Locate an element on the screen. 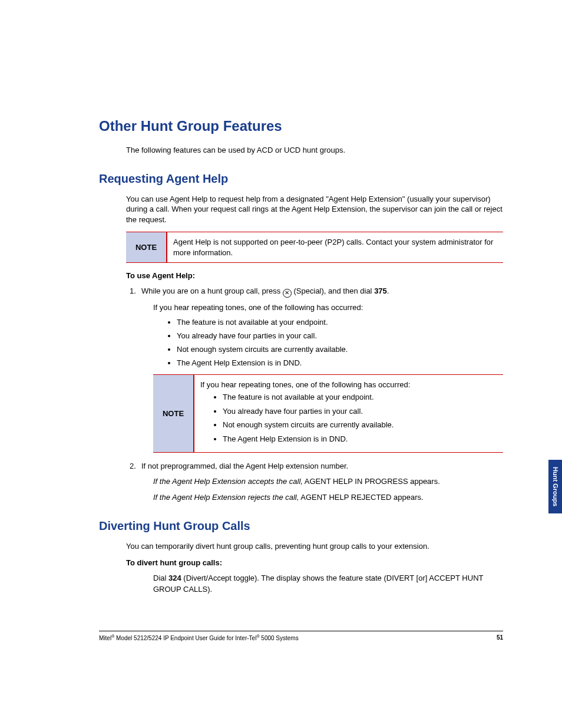 Image resolution: width=562 pixels, height=728 pixels. procedure-heading-agent-help: To use Agent Help: is located at coordinates (315, 276).